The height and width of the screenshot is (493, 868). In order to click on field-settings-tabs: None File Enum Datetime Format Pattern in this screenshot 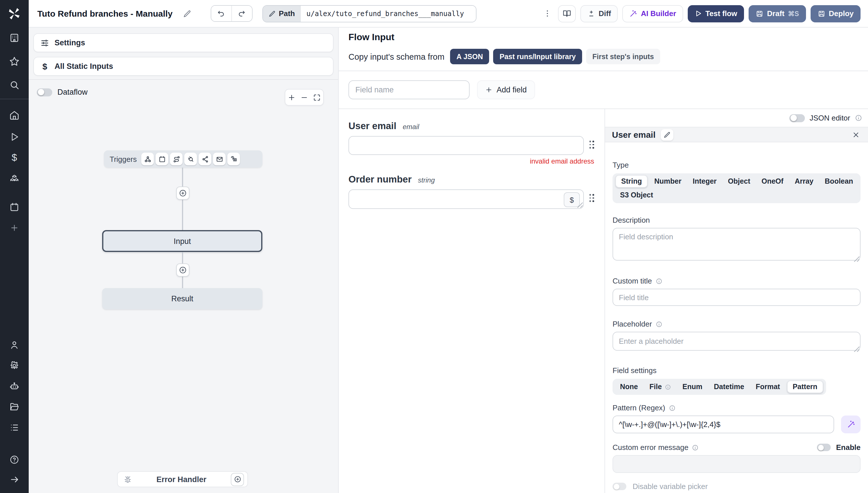, I will do `click(719, 387)`.